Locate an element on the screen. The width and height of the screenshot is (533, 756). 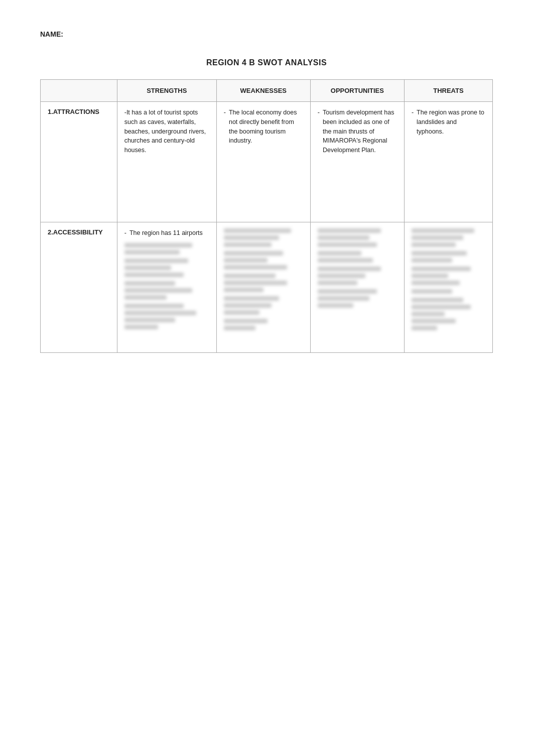
attractions-strengths-text: -It has a lot of tourist spots such as c… is located at coordinates (167, 132).